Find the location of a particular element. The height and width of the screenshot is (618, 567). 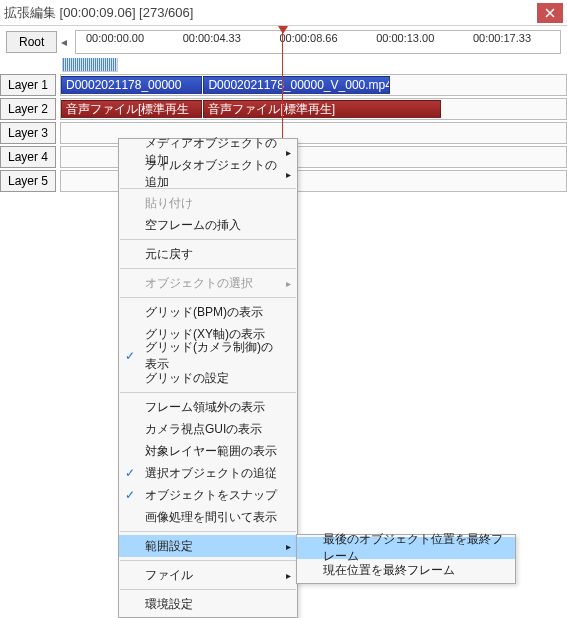

toolbar: Root ◂ 00:00:00.00 00:00:04.33 00:00:08.… is located at coordinates (284, 42).